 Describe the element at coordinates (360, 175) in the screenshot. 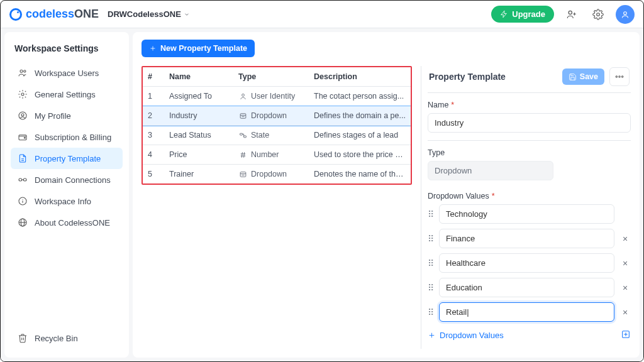

I see `row-desc: Denotes the name of the...` at that location.